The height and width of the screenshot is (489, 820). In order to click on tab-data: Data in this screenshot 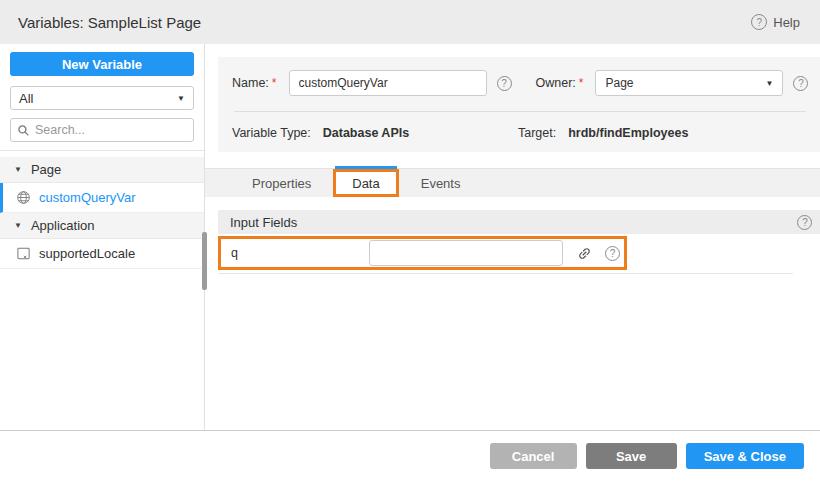, I will do `click(366, 183)`.